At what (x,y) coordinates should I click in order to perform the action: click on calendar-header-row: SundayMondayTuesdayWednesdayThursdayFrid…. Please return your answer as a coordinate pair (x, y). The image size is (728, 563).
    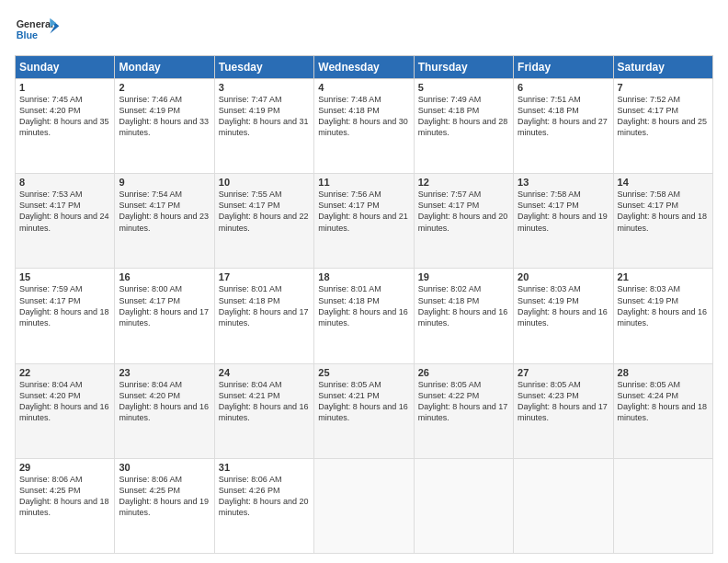
    Looking at the image, I should click on (364, 68).